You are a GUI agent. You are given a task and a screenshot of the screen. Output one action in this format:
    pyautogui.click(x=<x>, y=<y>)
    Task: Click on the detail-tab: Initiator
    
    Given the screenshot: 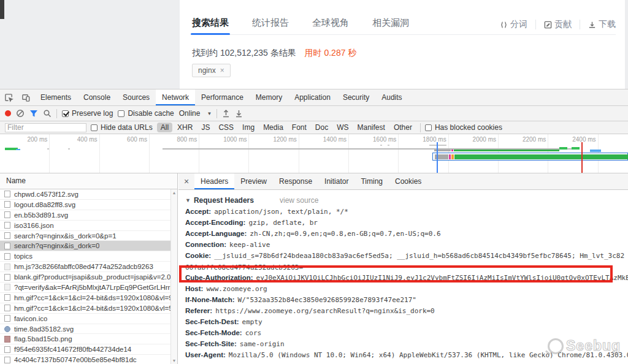 What is the action you would take?
    pyautogui.click(x=336, y=181)
    